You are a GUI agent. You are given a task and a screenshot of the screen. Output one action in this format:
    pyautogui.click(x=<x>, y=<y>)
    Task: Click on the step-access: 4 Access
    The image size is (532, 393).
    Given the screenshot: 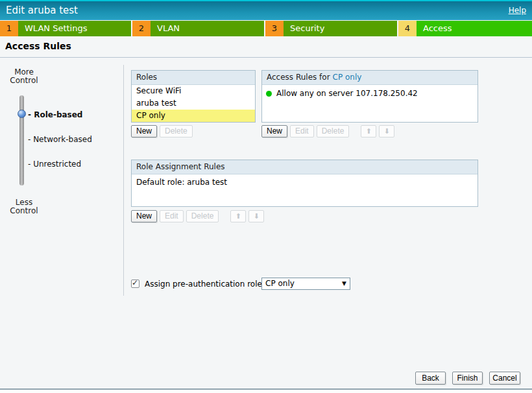 What is the action you would take?
    pyautogui.click(x=465, y=29)
    